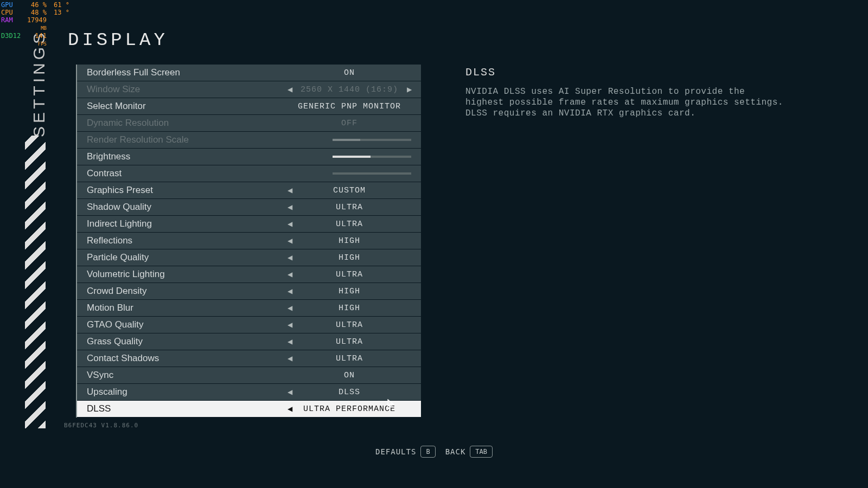 This screenshot has width=868, height=488. Describe the element at coordinates (349, 124) in the screenshot. I see `setting-value: OFF` at that location.